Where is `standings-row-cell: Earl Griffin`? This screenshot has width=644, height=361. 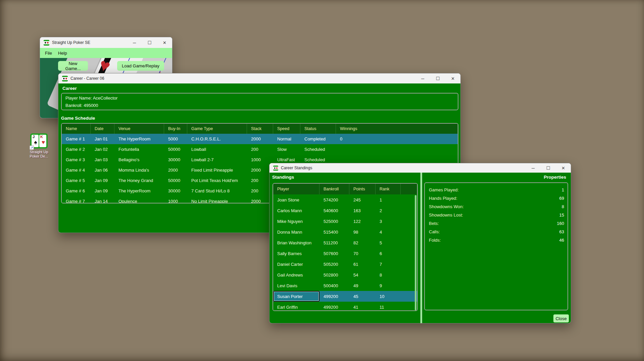 standings-row-cell: Earl Griffin is located at coordinates (296, 306).